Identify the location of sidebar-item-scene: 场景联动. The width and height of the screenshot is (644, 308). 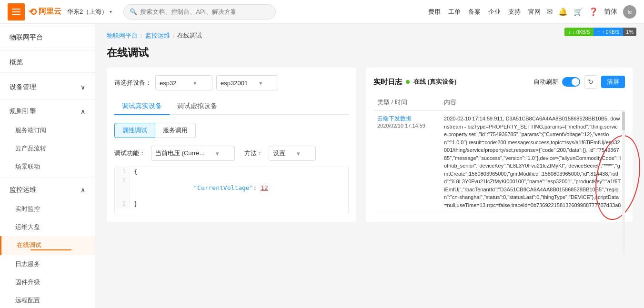
(48, 167).